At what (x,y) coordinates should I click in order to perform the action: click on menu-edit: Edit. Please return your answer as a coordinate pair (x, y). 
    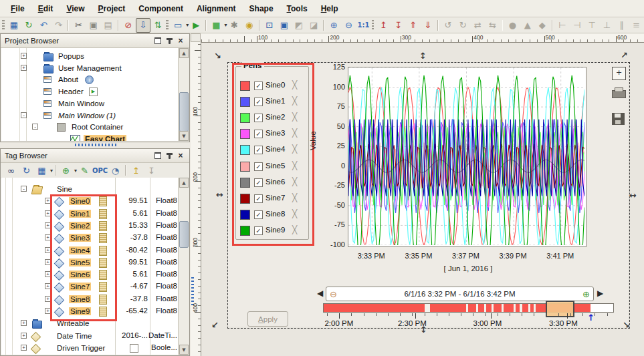
    Looking at the image, I should click on (45, 9).